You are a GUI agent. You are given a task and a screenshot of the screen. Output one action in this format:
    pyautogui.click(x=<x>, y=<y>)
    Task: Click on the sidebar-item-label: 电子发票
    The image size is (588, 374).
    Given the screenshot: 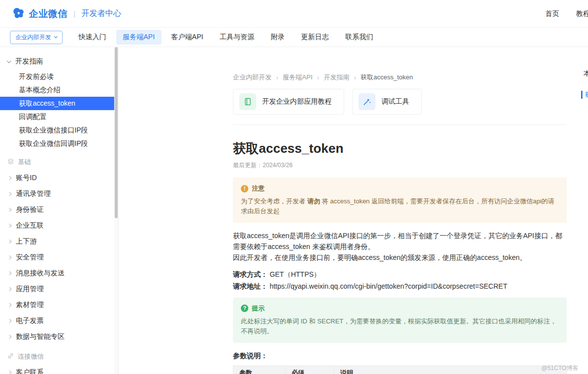 What is the action you would take?
    pyautogui.click(x=30, y=321)
    